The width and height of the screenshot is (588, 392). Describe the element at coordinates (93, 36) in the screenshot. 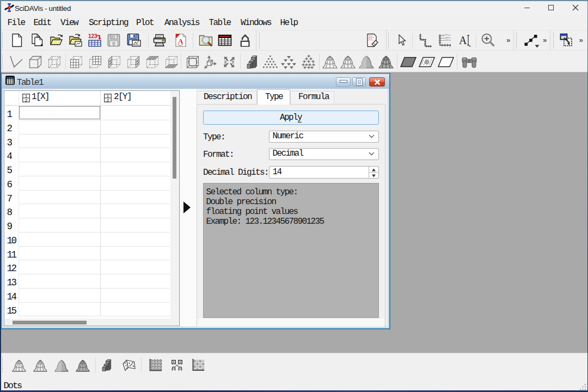

I see `svg-text: 123` at that location.